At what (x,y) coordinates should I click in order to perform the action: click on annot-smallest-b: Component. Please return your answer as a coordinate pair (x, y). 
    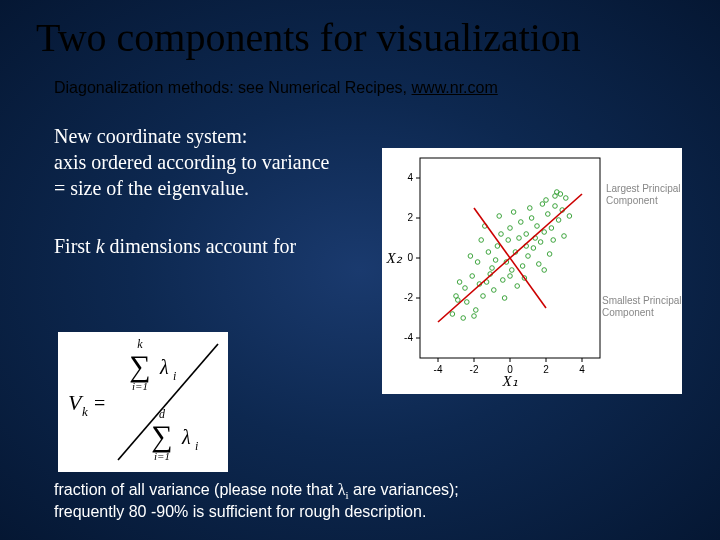
    Looking at the image, I should click on (628, 312).